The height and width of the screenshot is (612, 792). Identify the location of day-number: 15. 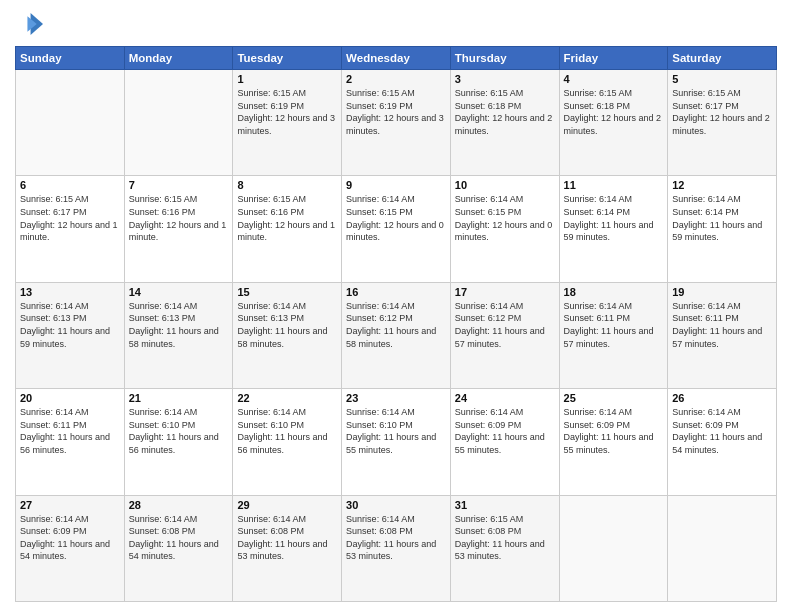
(287, 292).